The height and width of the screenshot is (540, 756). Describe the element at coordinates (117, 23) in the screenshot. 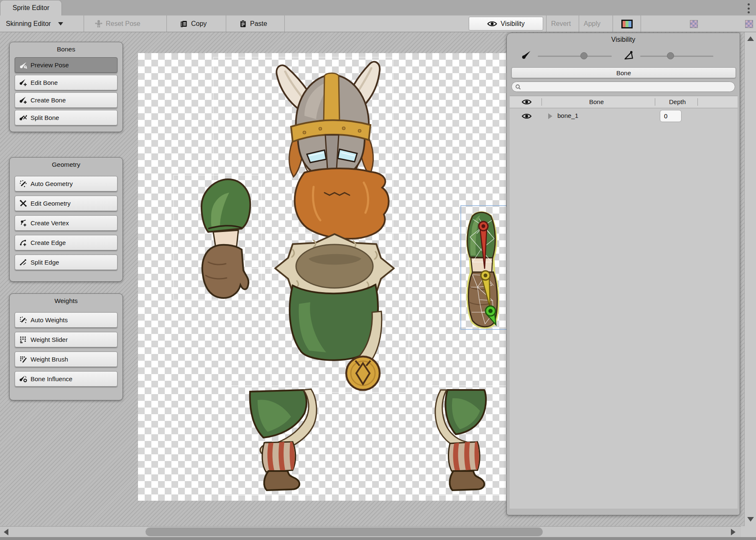

I see `reset-pose-button: Reset Pose` at that location.